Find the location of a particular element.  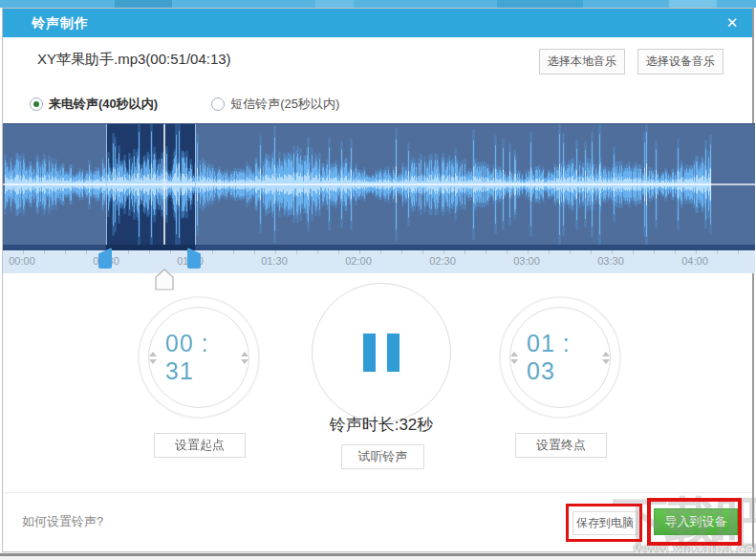

end-time-stepper-left is located at coordinates (514, 357).